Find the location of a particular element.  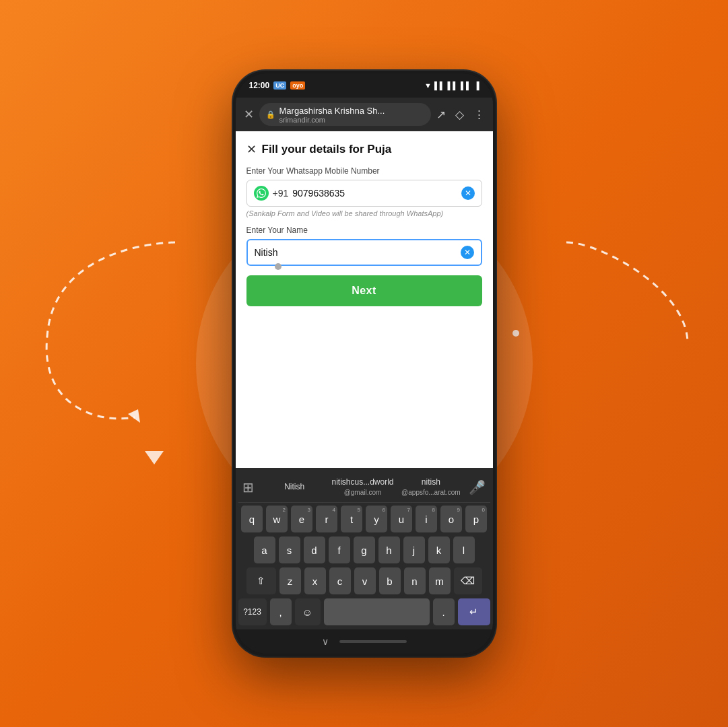

dashed-arrow-right is located at coordinates (627, 303).